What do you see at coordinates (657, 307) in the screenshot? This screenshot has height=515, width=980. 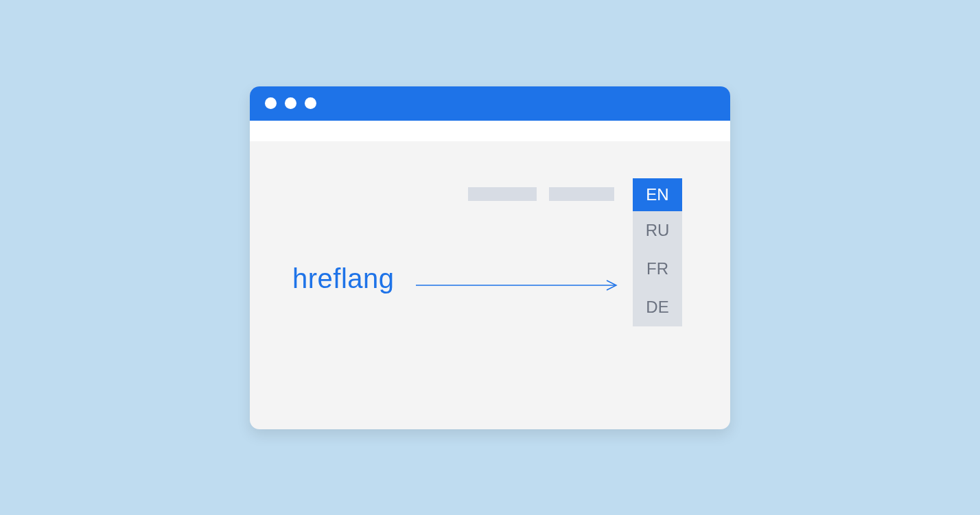 I see `language-option-de: DE` at bounding box center [657, 307].